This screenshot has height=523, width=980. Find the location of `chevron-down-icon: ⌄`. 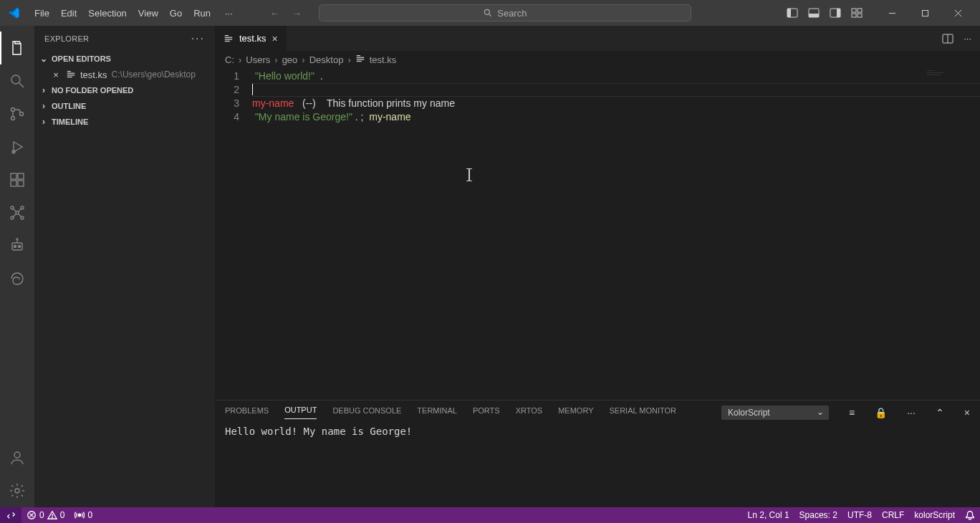

chevron-down-icon: ⌄ is located at coordinates (44, 59).